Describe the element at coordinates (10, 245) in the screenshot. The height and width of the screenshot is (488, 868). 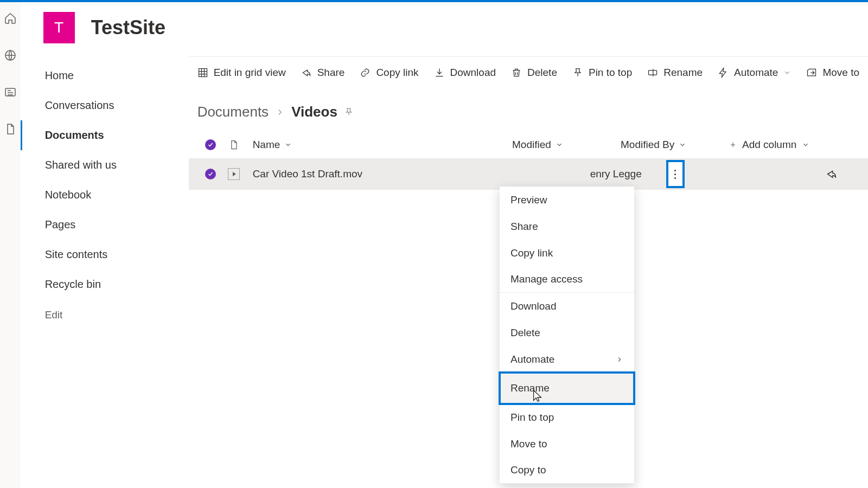
I see `app-rail` at that location.